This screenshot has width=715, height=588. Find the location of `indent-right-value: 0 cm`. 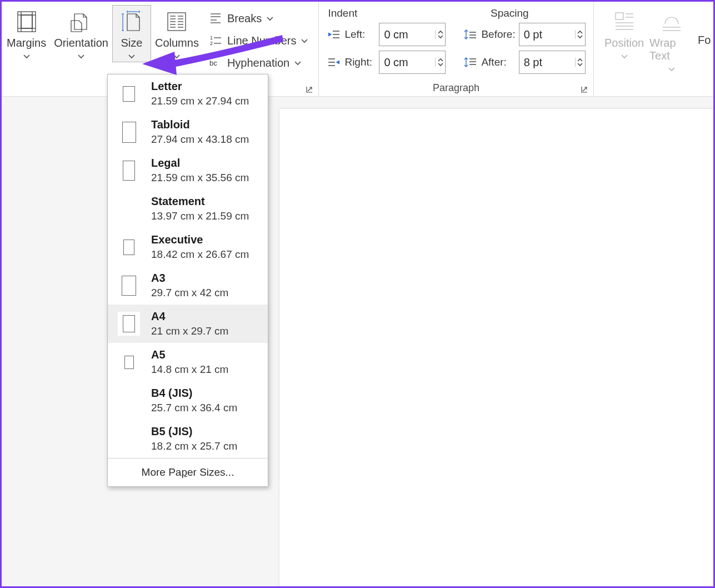

indent-right-value: 0 cm is located at coordinates (407, 62).